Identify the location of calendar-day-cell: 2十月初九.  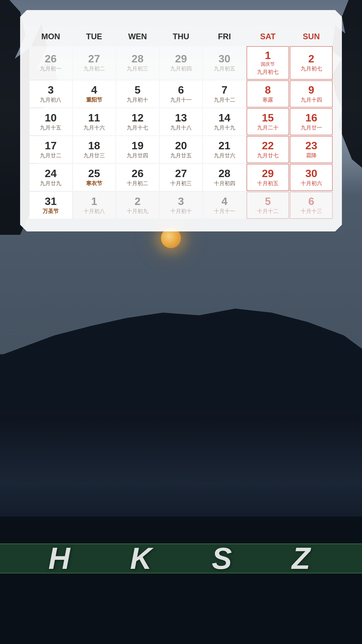
(137, 205).